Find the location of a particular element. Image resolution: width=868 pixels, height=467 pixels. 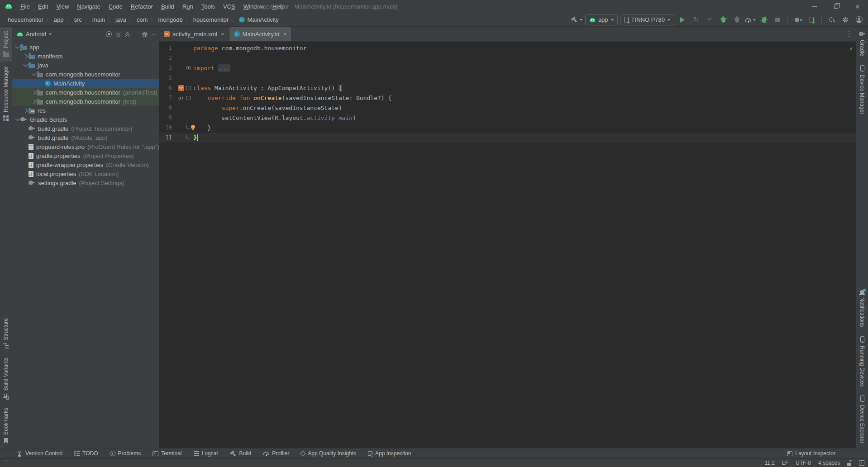

tool-window-switcher-icon is located at coordinates (5, 463).